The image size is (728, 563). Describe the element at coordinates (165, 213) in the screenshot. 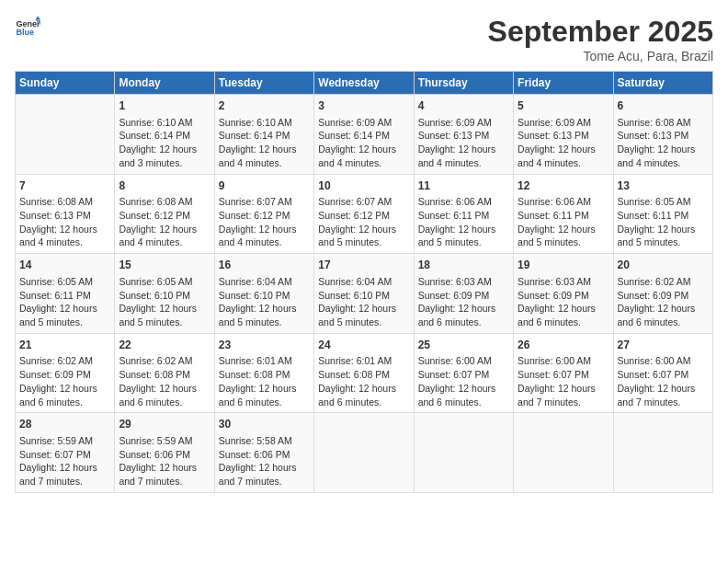

I see `calendar-cell: 8Sunrise: 6:08 AMSunset: 6:12 PMDaylight…` at that location.